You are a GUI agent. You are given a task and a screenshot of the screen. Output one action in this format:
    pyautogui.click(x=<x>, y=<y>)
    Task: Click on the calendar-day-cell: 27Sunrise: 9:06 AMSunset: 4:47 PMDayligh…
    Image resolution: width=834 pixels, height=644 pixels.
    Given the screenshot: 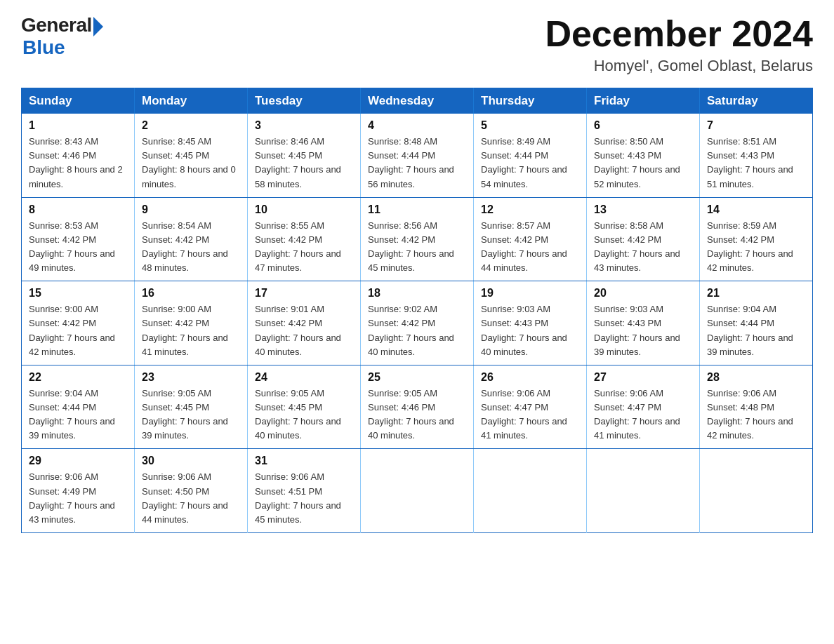 What is the action you would take?
    pyautogui.click(x=643, y=407)
    